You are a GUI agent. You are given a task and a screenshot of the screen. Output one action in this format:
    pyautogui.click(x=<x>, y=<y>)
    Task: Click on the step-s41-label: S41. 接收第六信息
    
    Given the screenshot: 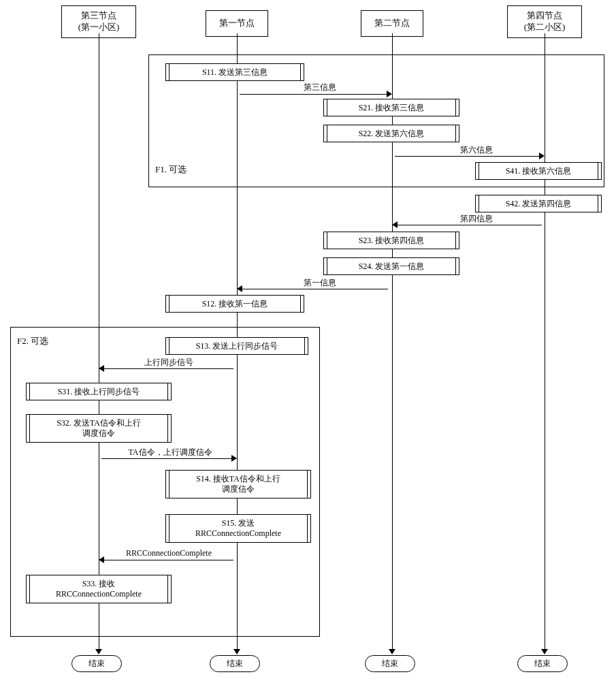 What is the action you would take?
    pyautogui.click(x=539, y=172)
    